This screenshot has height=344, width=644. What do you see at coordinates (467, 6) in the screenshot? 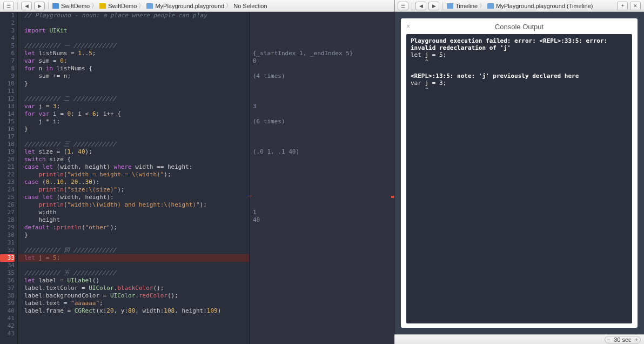
I see `breadcrumb-label: Timeline` at bounding box center [467, 6].